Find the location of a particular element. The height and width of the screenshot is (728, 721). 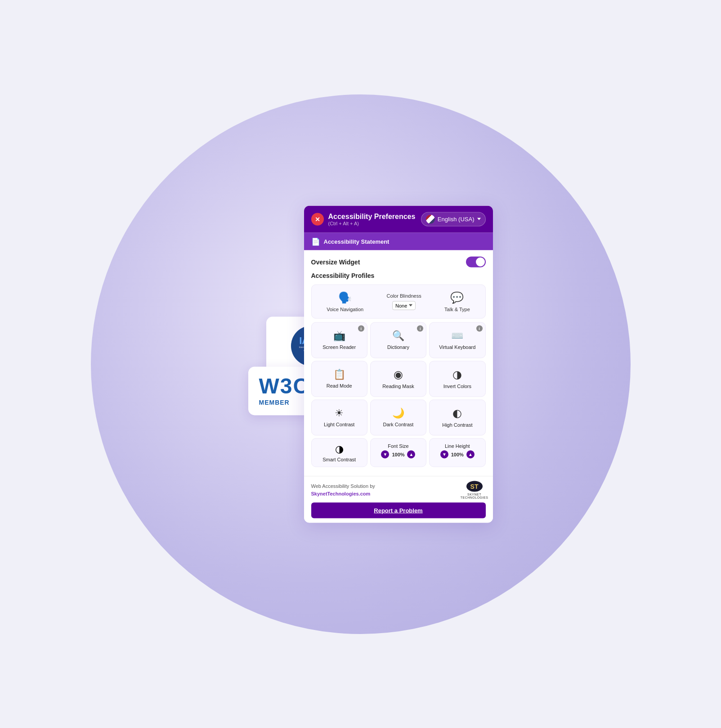

screen-reader-icon: 📺 is located at coordinates (339, 335).